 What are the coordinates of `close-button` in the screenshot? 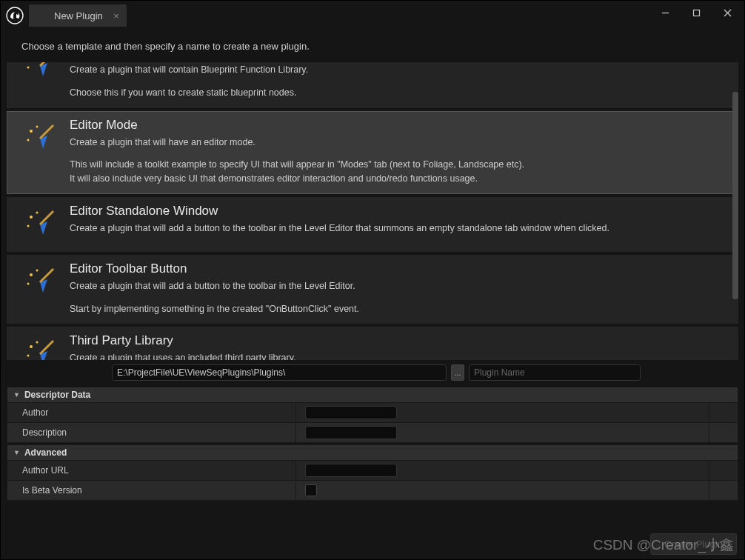 It's located at (727, 13).